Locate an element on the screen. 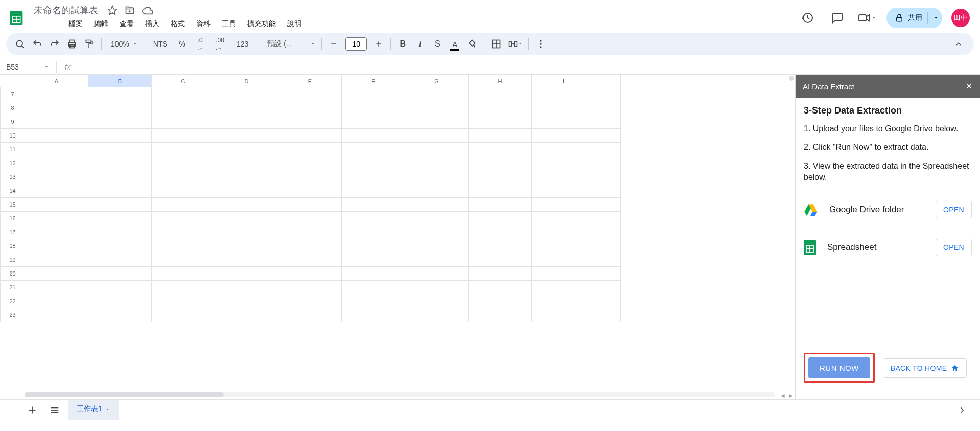 The width and height of the screenshot is (980, 431). cell-I12 is located at coordinates (564, 164).